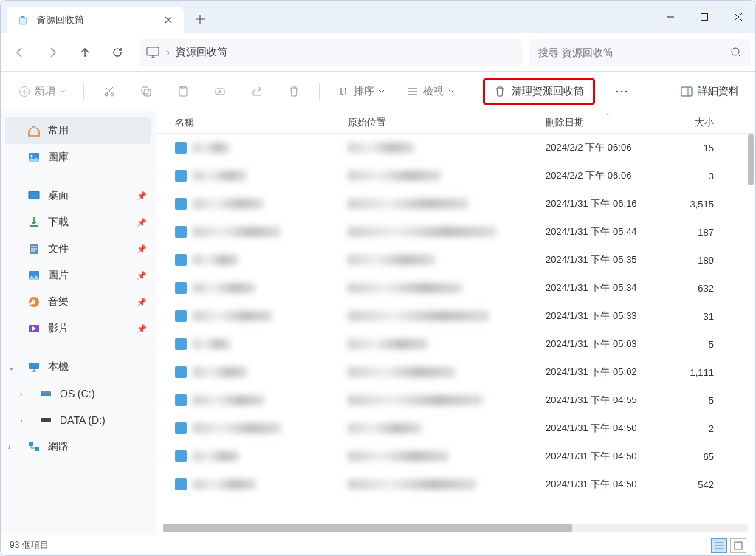 This screenshot has width=756, height=556. What do you see at coordinates (456, 288) in the screenshot?
I see `table-row: 2024/1/31 下午 05:34632` at bounding box center [456, 288].